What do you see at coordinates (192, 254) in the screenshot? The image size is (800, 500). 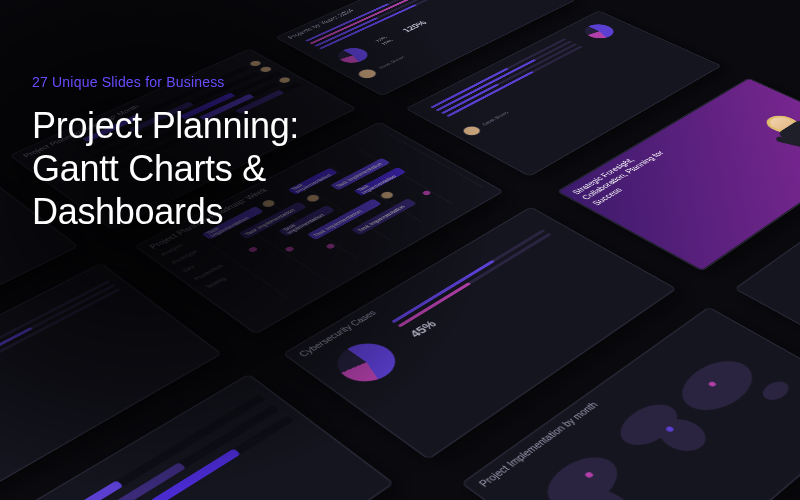 I see `row-label: Prototype` at bounding box center [192, 254].